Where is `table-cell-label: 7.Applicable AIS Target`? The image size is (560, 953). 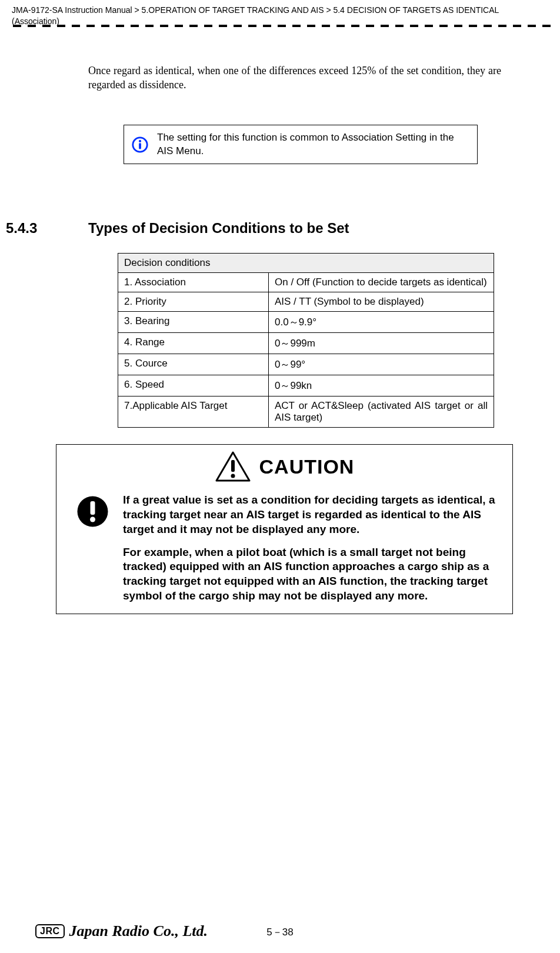
table-cell-label: 7.Applicable AIS Target is located at coordinates (194, 412).